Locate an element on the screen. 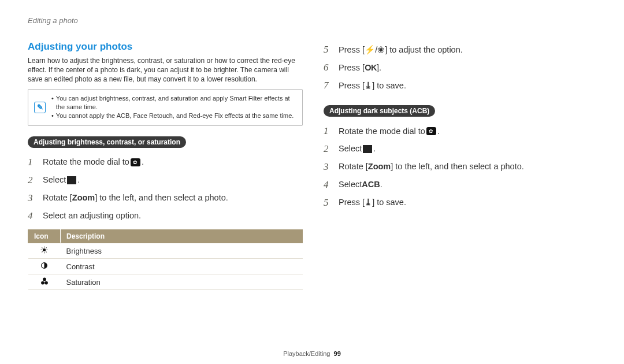  intro-paragraph: Learn how to adjust the brightness, cont… is located at coordinates (165, 70).